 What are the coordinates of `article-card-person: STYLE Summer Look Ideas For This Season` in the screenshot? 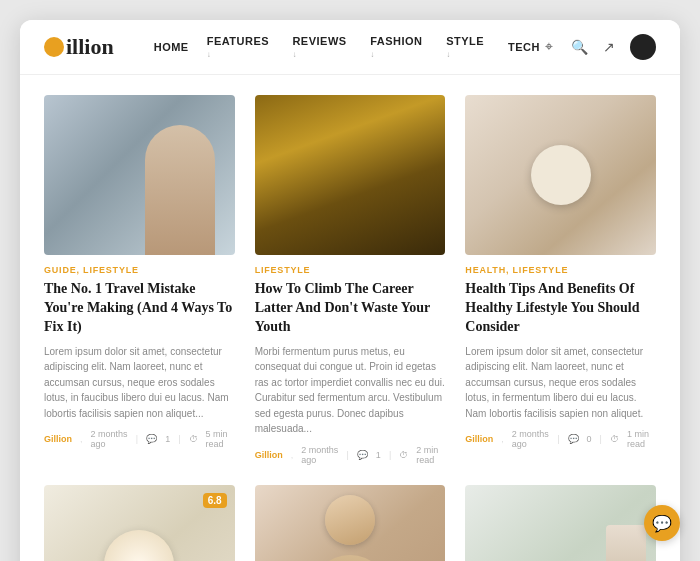 It's located at (350, 523).